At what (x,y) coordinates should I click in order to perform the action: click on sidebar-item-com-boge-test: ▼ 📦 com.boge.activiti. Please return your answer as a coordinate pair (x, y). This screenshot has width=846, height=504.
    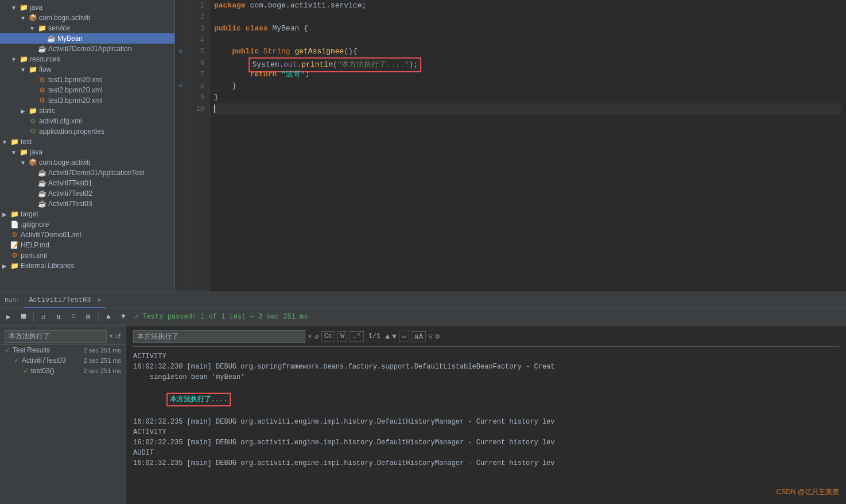
    Looking at the image, I should click on (87, 162).